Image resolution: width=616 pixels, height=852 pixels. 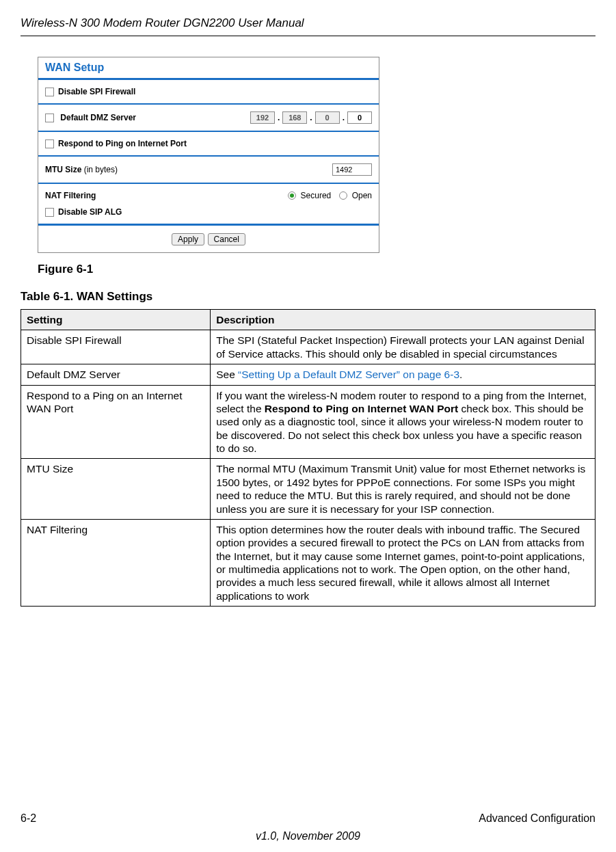 What do you see at coordinates (360, 118) in the screenshot?
I see `dmz-octet-4: 0` at bounding box center [360, 118].